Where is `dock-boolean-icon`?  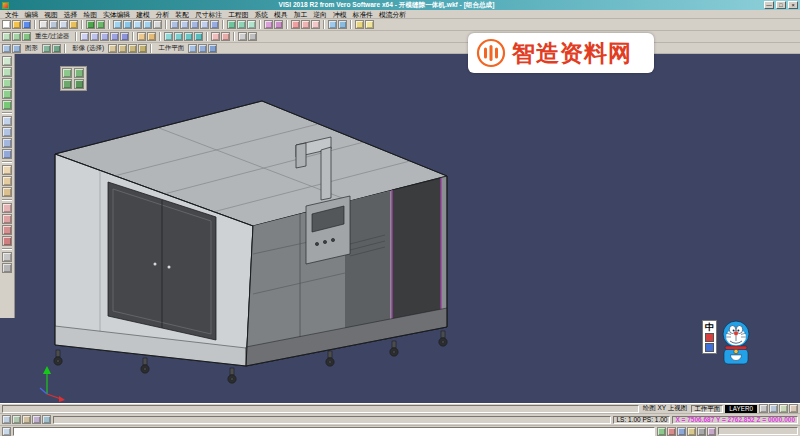 dock-boolean-icon is located at coordinates (7, 170).